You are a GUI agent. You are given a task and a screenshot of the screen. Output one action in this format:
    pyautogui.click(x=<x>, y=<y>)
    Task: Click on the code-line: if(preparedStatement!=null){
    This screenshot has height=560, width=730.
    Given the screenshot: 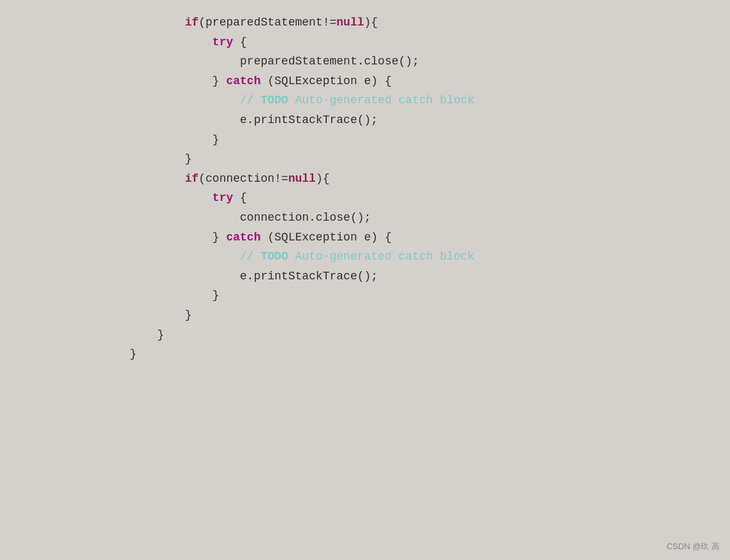 What is the action you would take?
    pyautogui.click(x=416, y=23)
    